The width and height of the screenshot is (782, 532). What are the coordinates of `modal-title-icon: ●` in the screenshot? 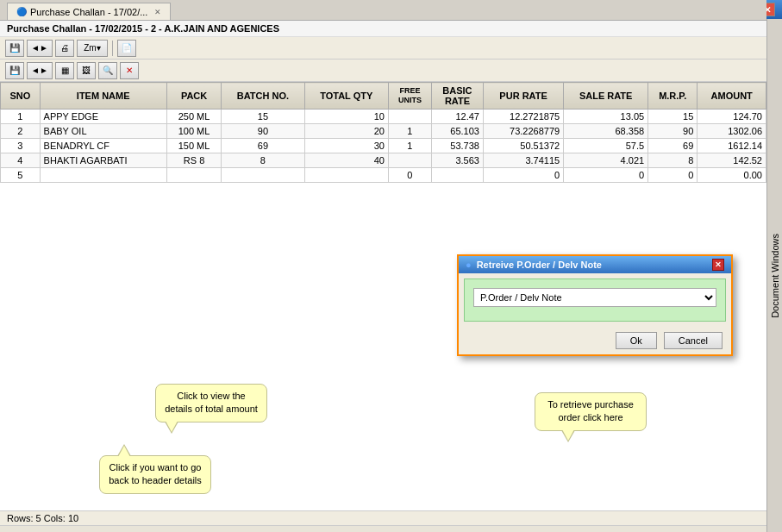 It's located at (469, 265).